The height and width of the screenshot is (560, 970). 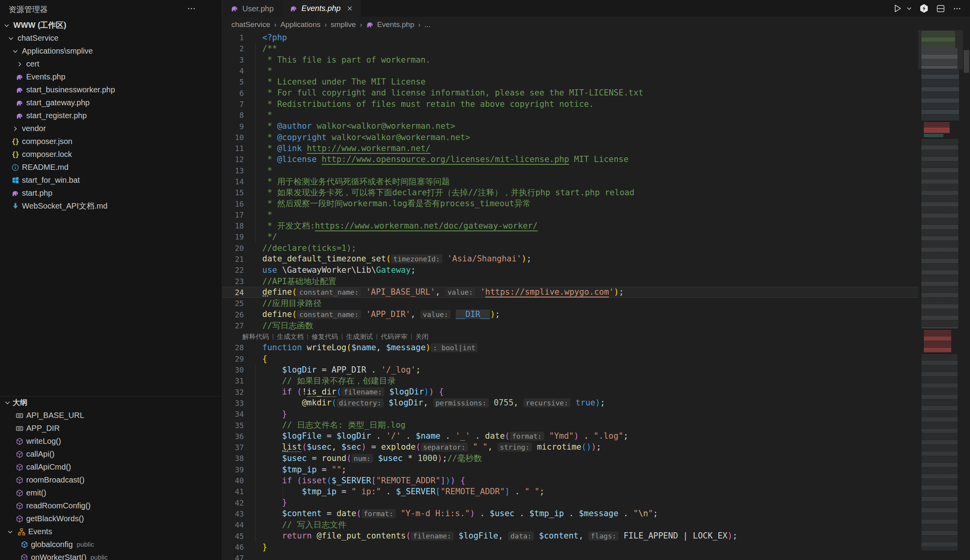 I want to click on editor-scrollbar, so click(x=966, y=289).